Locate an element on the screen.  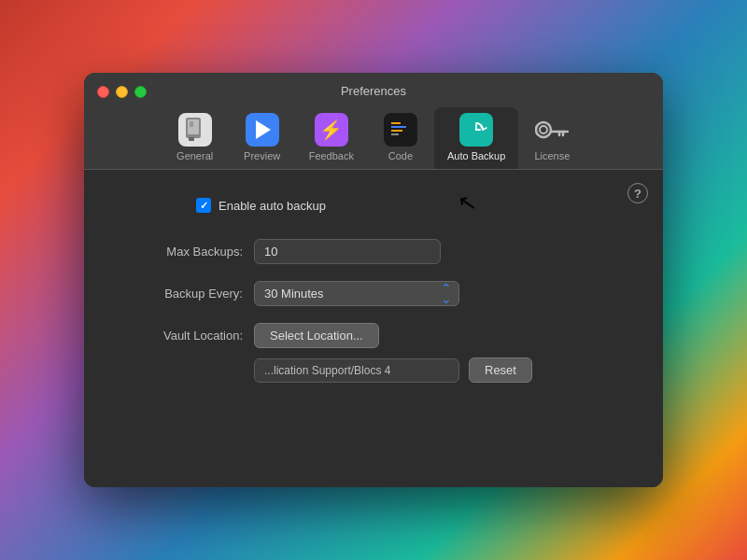
backup-every-label: Backup Every: is located at coordinates (177, 293).